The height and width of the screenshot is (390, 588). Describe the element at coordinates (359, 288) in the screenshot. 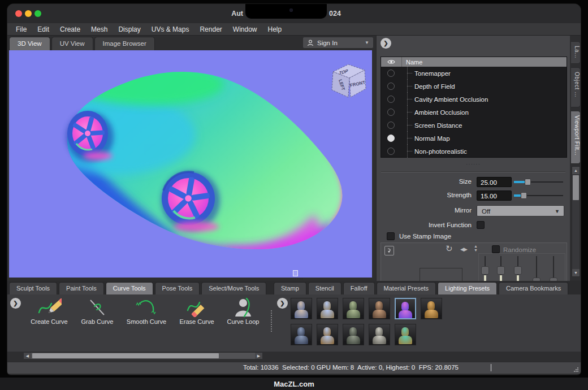

I see `preset-tray-tab: Falloff` at that location.